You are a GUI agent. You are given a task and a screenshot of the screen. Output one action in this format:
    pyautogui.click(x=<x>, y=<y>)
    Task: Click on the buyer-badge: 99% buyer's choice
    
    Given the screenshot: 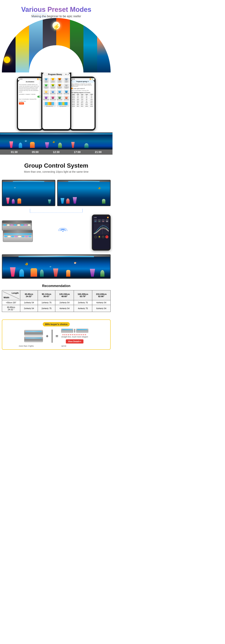 What is the action you would take?
    pyautogui.click(x=56, y=324)
    